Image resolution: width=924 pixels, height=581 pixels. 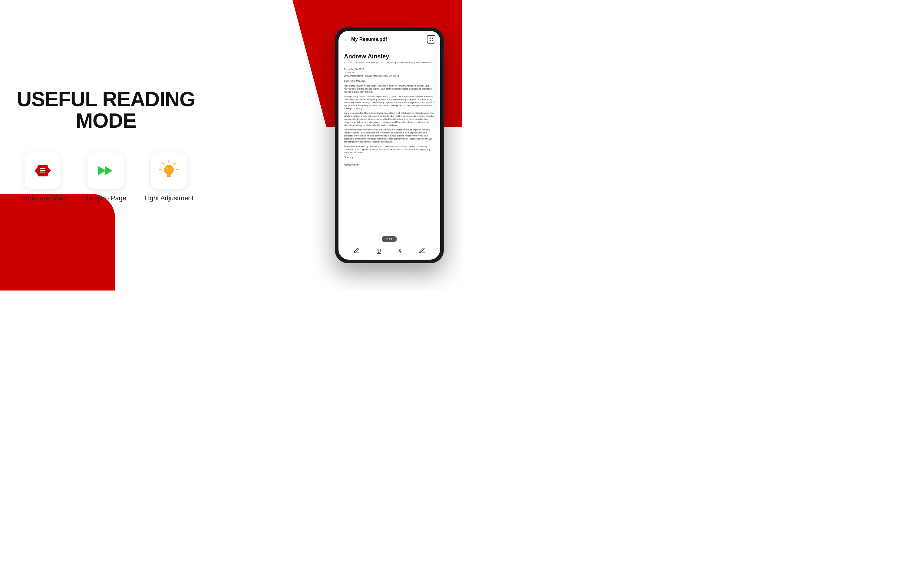 I want to click on features-row: Landscape View Jump to Page, so click(x=106, y=177).